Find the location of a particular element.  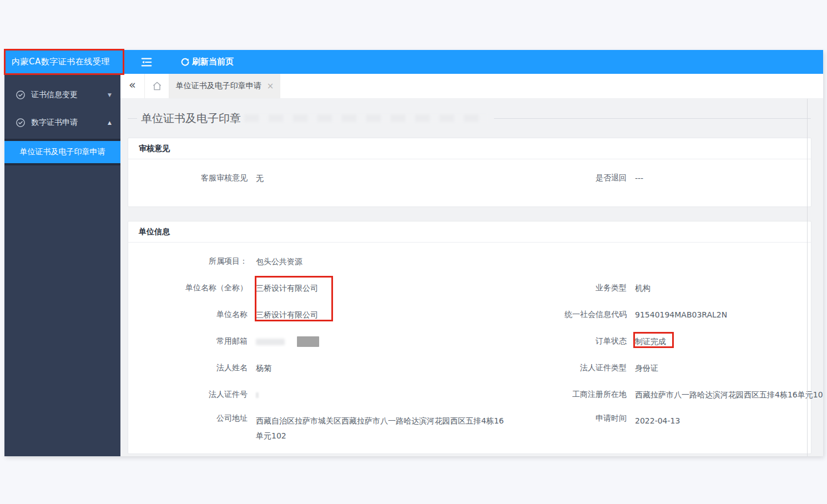

app-title: 内蒙CA数字证书在线受理 is located at coordinates (62, 62).